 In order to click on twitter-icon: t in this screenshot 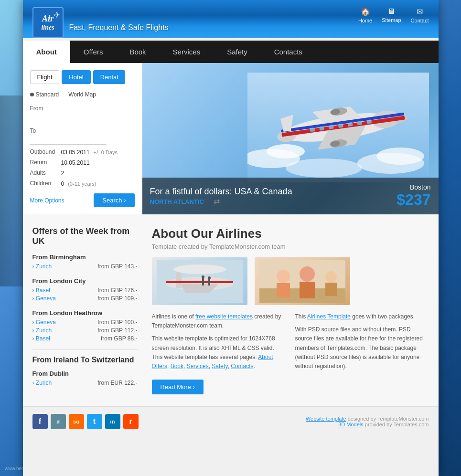, I will do `click(95, 422)`.